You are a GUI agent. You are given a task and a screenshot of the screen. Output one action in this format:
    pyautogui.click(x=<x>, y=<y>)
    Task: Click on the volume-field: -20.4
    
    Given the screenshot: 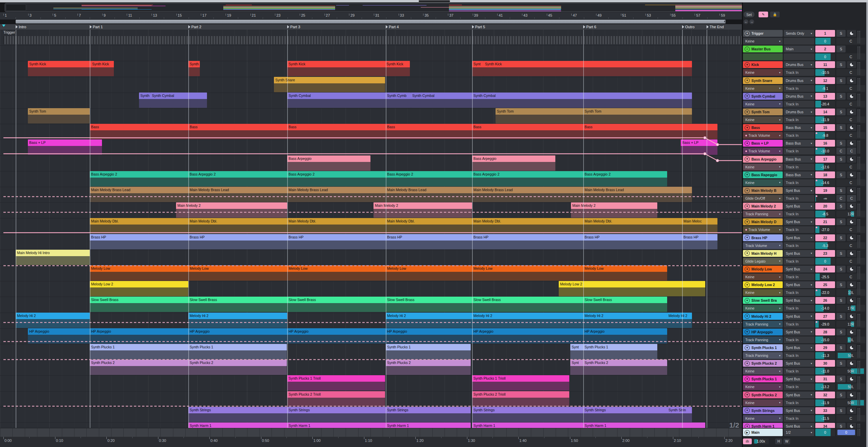 What is the action you would take?
    pyautogui.click(x=825, y=104)
    